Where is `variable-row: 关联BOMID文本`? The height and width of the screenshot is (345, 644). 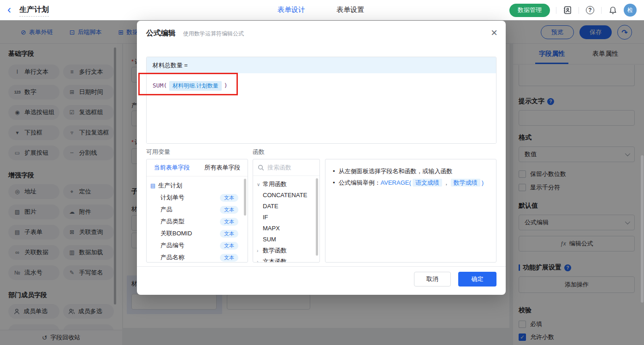 variable-row: 关联BOMID文本 is located at coordinates (197, 234).